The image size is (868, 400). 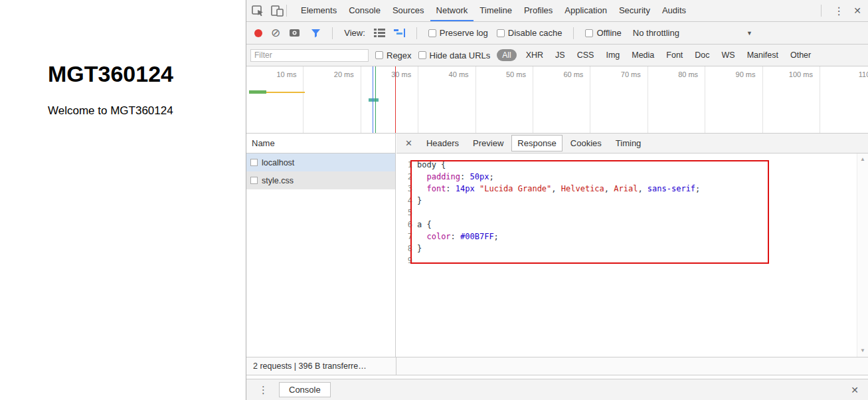 What do you see at coordinates (762, 55) in the screenshot?
I see `filter-type-manifest: Manifest` at bounding box center [762, 55].